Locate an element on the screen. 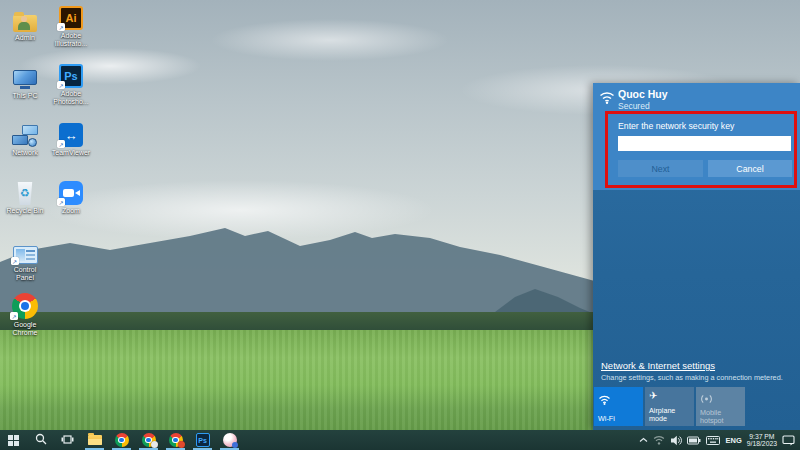 The image size is (800, 450). settings-description: Change settings, such as making a connec… is located at coordinates (696, 378).